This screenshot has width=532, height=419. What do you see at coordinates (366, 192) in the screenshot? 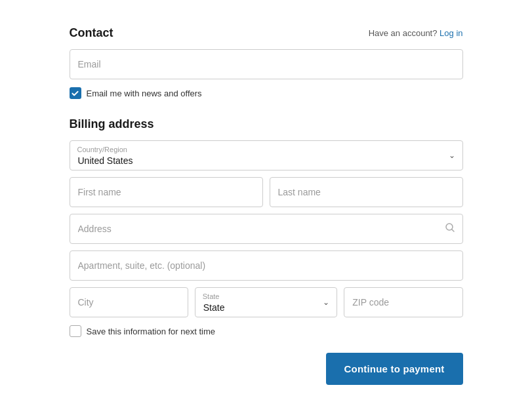
I see `last-name-input` at bounding box center [366, 192].